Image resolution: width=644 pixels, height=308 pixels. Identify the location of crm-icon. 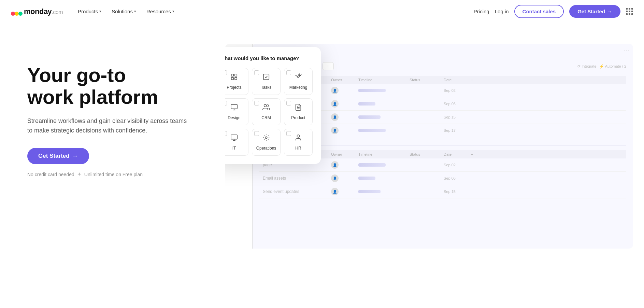
(266, 108).